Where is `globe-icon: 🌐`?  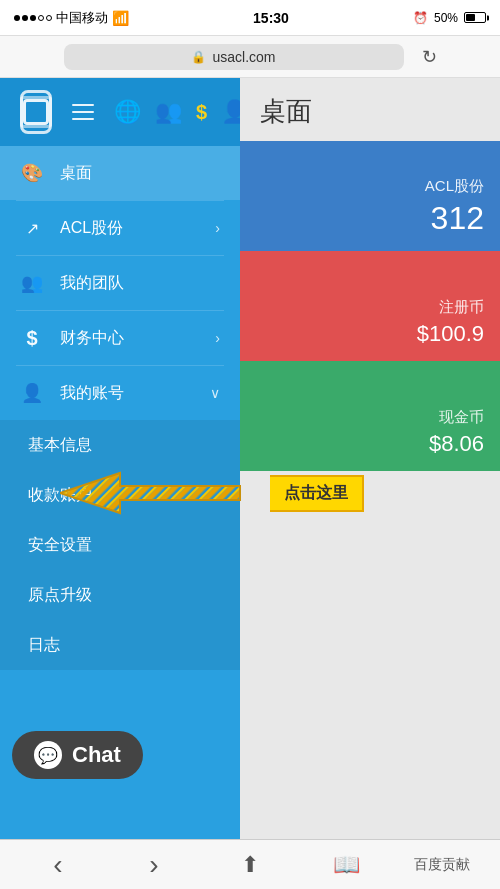
globe-icon: 🌐 is located at coordinates (128, 112).